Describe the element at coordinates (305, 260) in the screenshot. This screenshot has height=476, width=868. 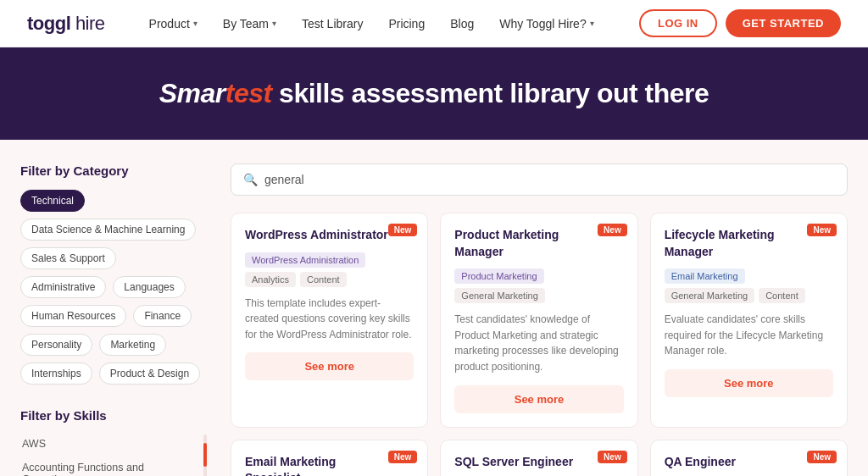
I see `card-tag: WordPress Administration` at that location.